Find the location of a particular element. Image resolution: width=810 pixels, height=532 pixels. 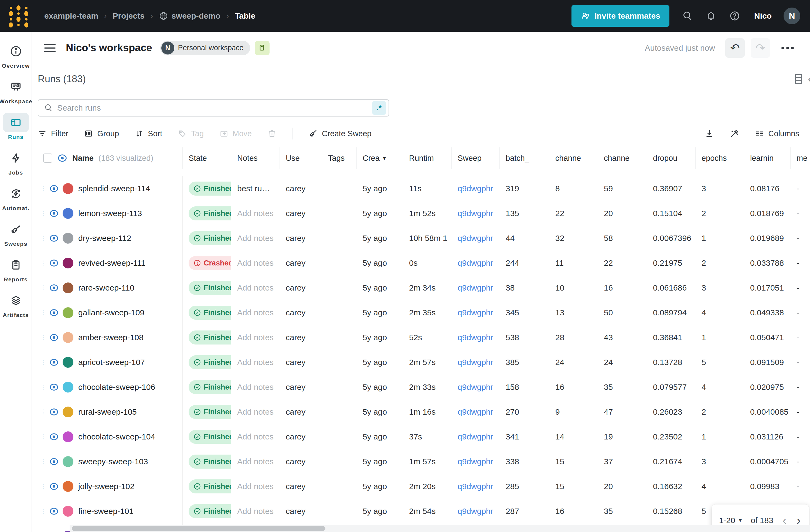

avatar: N is located at coordinates (792, 16).